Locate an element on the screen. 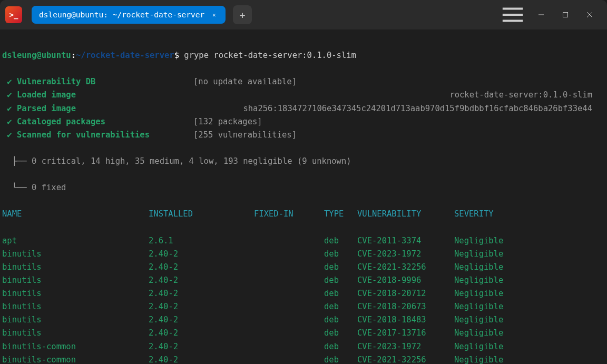 This screenshot has width=607, height=364. command-text: grype rocket-date-server:0.1.0-slim is located at coordinates (270, 55).